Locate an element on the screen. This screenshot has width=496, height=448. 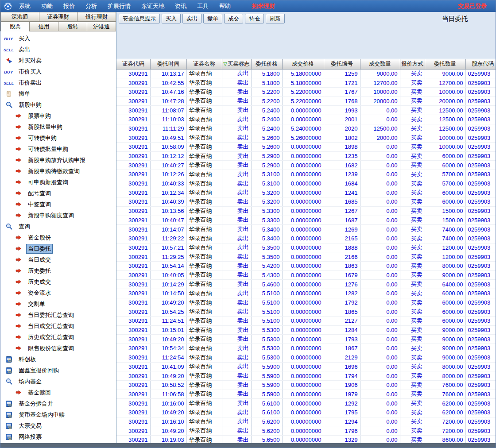
table-row: 30029111:29:22华录百纳卖出5.34000.000000002165… is located at coordinates (306, 238).